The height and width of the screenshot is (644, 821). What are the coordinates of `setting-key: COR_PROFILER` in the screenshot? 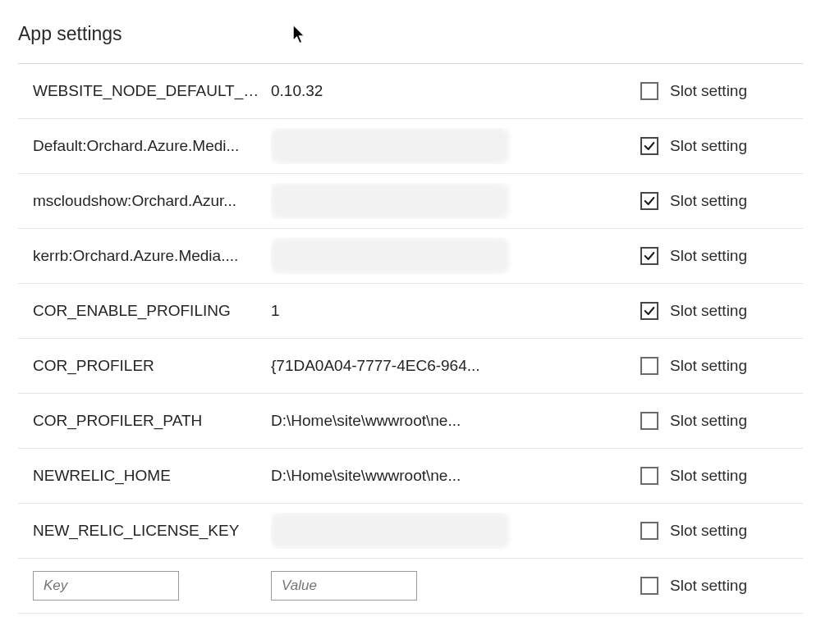 It's located at (152, 366).